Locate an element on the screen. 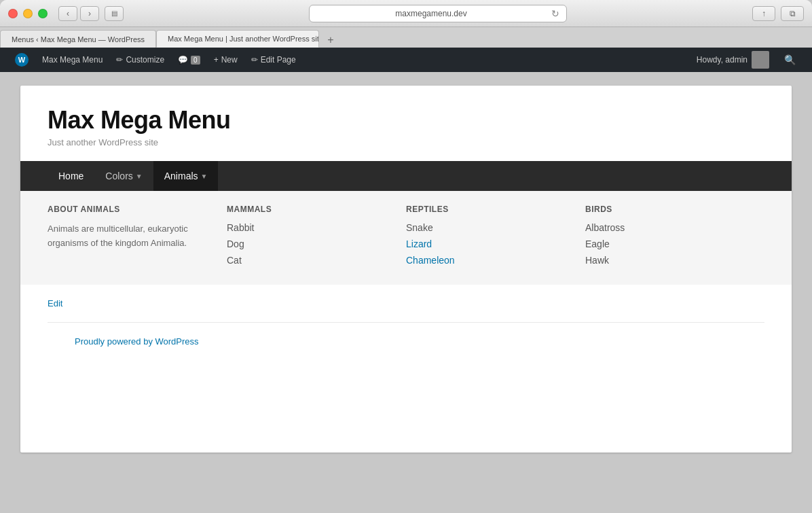 This screenshot has width=812, height=513. tab-overview-button: ▤ is located at coordinates (114, 14).